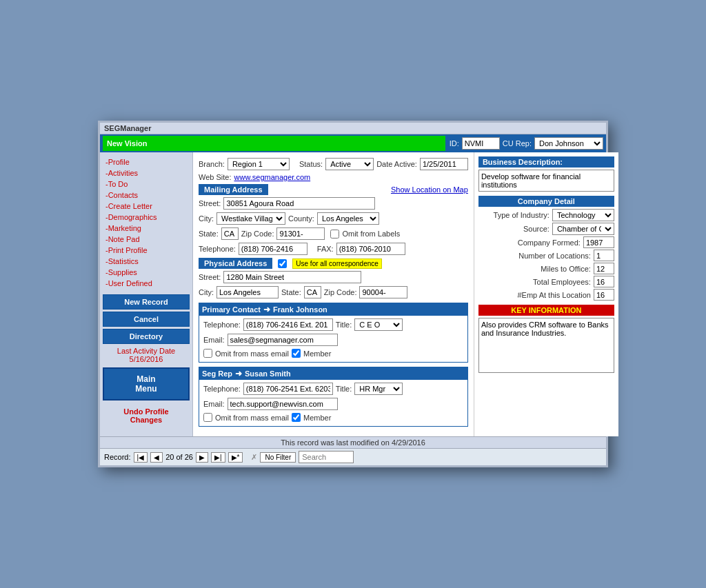 The image size is (706, 588). Describe the element at coordinates (546, 281) in the screenshot. I see `employees-row: Total Employees:` at that location.